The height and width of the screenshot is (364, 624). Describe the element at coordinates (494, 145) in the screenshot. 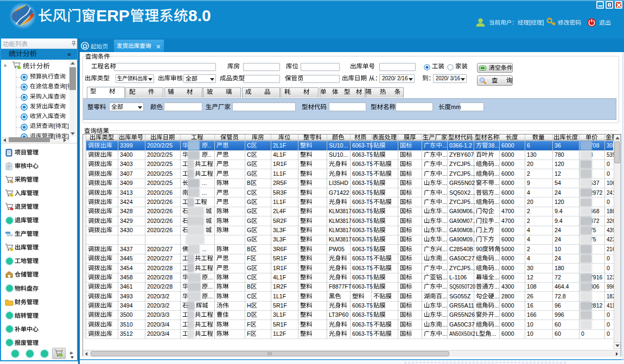

I see `svg-text: 38...` at that location.